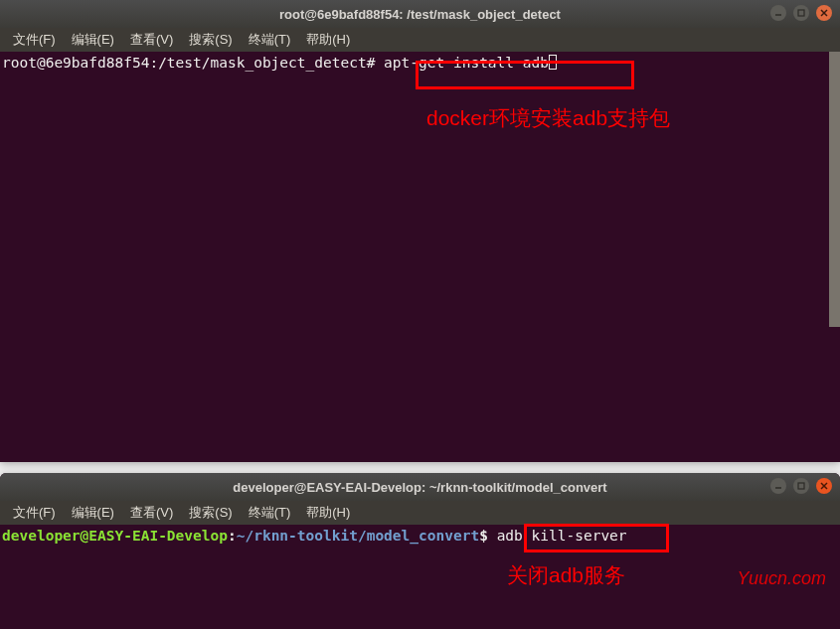  I want to click on annotation-install: docker环境安装adb支持包, so click(549, 118).